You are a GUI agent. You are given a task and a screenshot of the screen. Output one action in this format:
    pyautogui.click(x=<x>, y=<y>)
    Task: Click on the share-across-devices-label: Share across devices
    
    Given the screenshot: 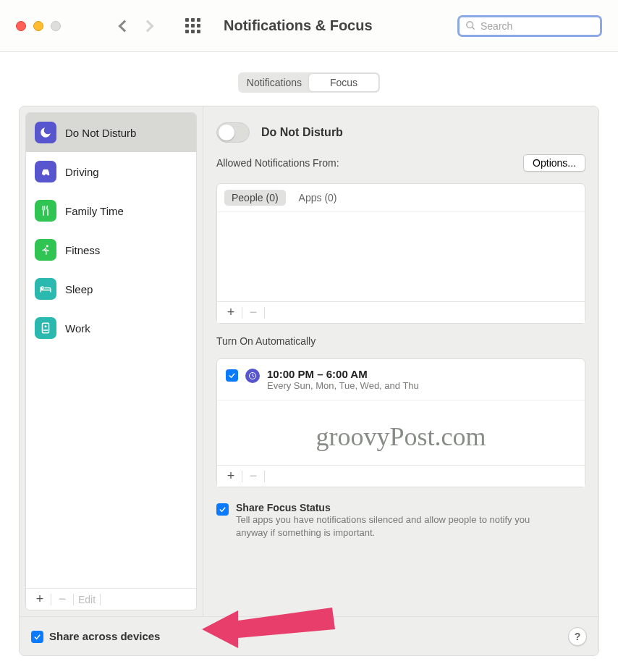 What is the action you would take?
    pyautogui.click(x=104, y=636)
    